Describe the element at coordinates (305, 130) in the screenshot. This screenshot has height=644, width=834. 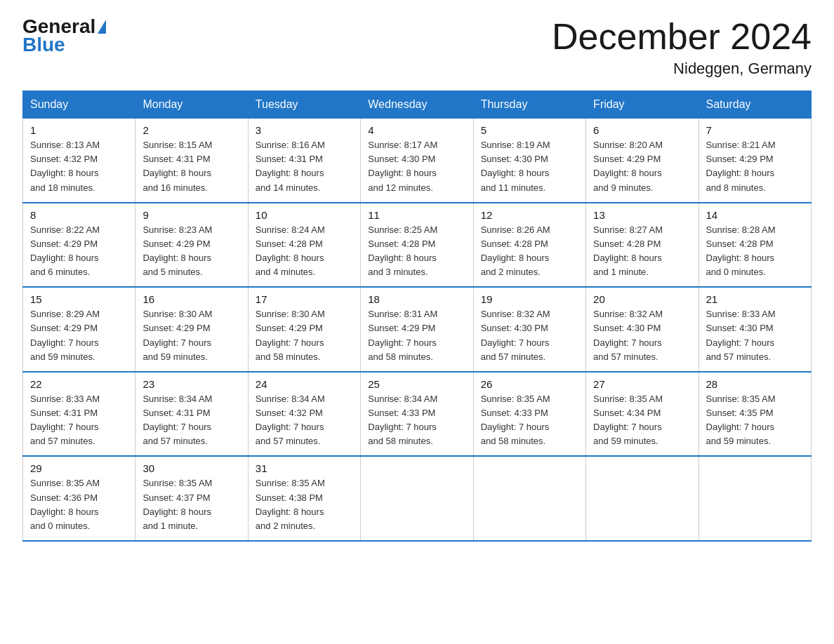
I see `day-number: 3` at that location.